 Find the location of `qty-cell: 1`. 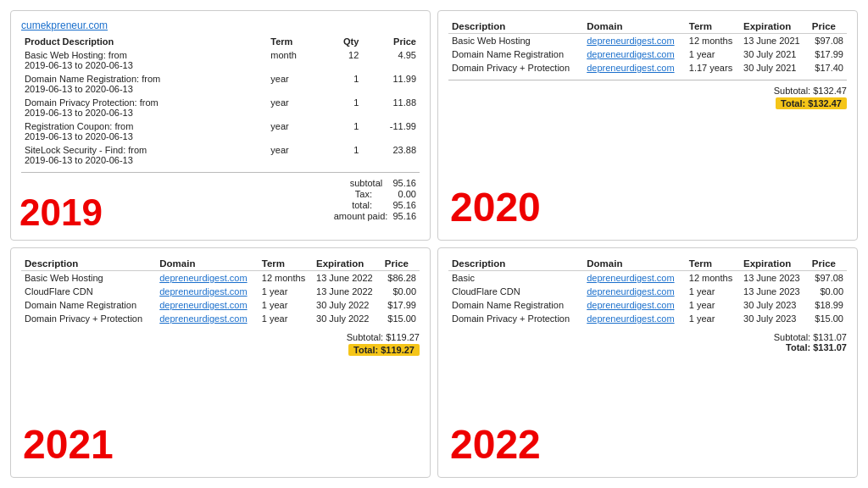

qty-cell: 1 is located at coordinates (342, 108).